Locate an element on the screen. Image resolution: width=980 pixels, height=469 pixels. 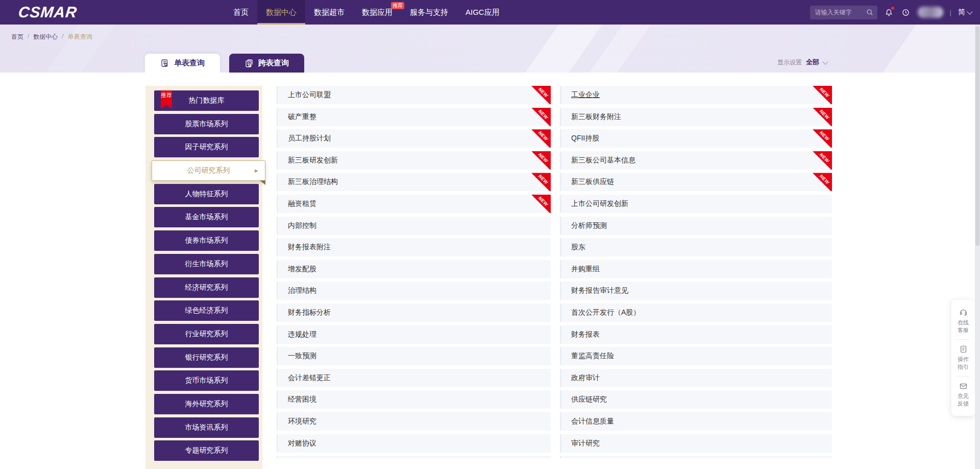
database-list-item: 对赌协议 is located at coordinates (413, 443).